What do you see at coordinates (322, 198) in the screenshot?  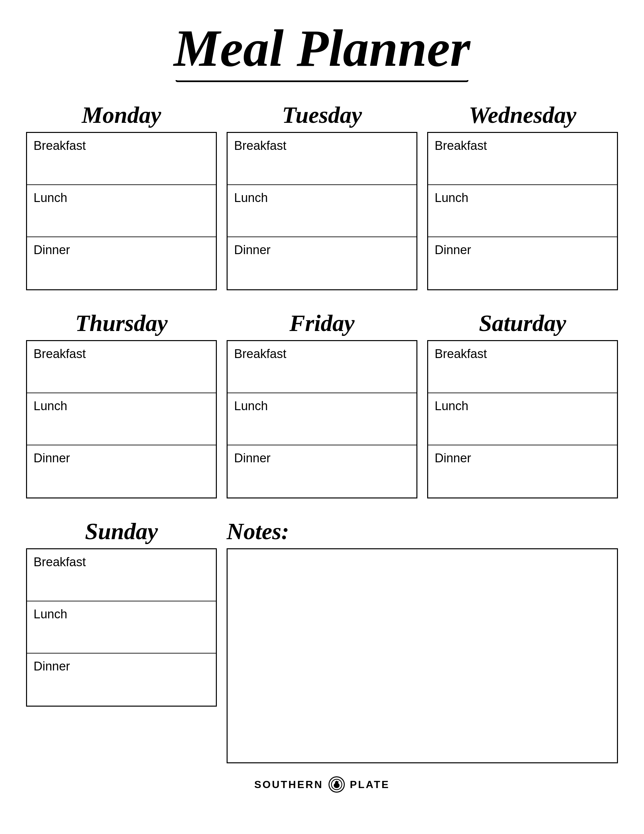 I see `tuesday-lunch-label: Lunch` at bounding box center [322, 198].